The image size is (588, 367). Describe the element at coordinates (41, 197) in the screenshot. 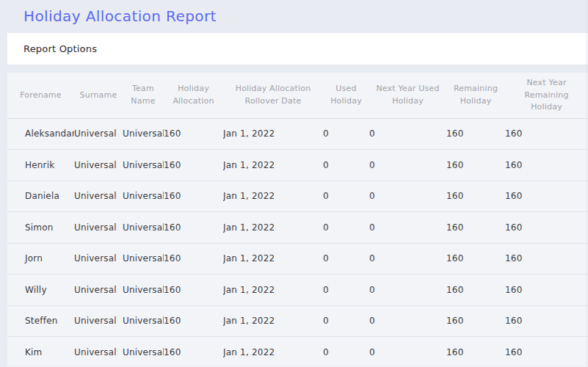

I see `cell-forename: Daniela` at that location.